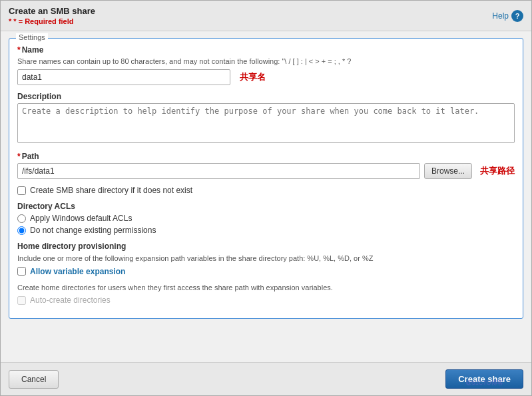  I want to click on cancel-button: Cancel, so click(33, 379).